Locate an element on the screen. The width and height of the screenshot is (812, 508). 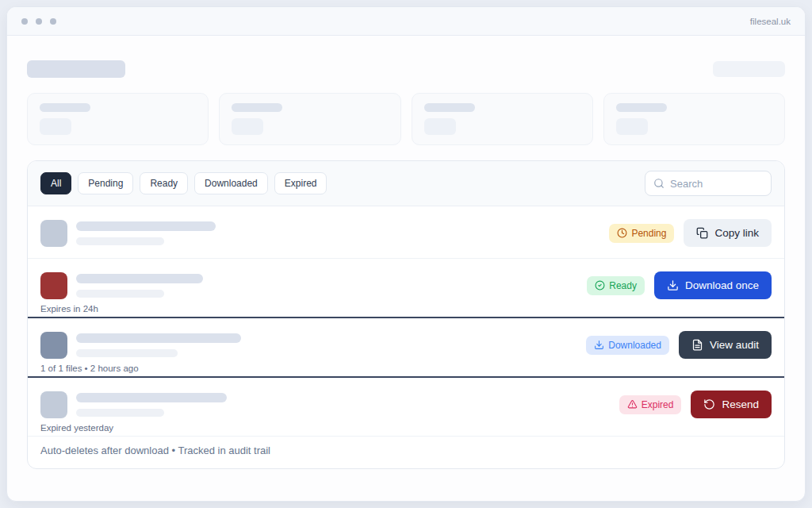
file-row-pending: Pending Copy link is located at coordinates (406, 233).